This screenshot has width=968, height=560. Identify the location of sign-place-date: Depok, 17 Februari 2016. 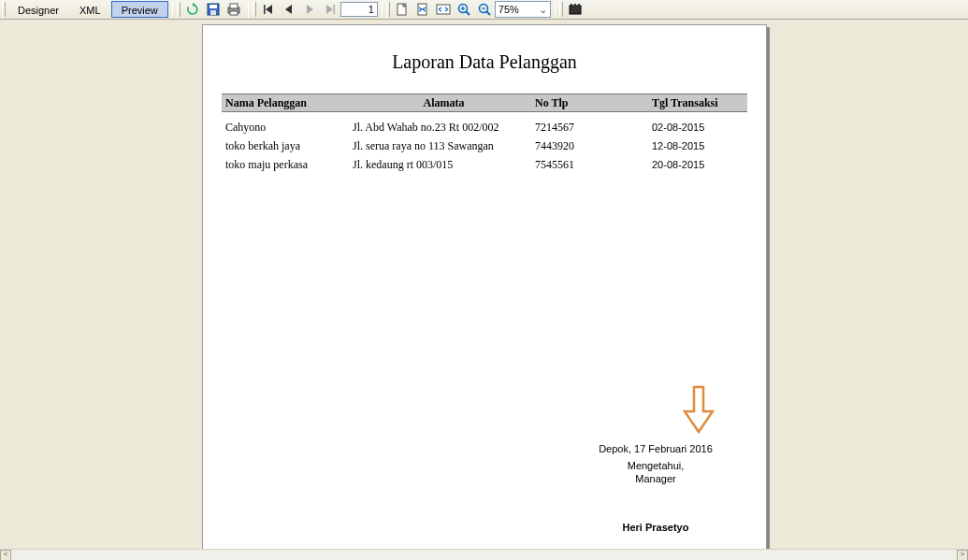
(656, 449).